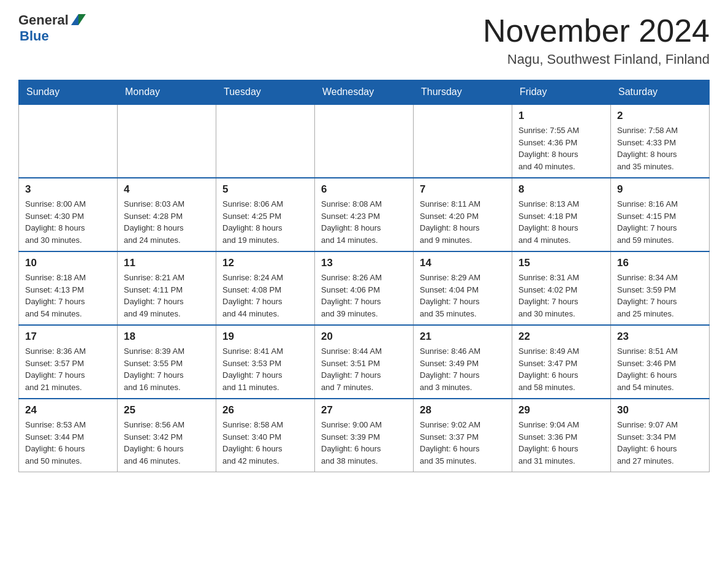 The width and height of the screenshot is (728, 563). I want to click on day-info: Sunrise: 8:24 AM Sunset: 4:08 PM Dayligh…, so click(265, 296).